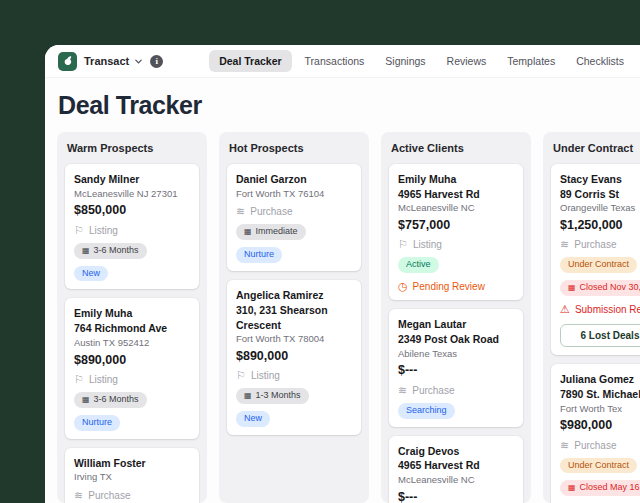 This screenshot has height=503, width=640. Describe the element at coordinates (132, 464) in the screenshot. I see `client-name: William Foster` at that location.